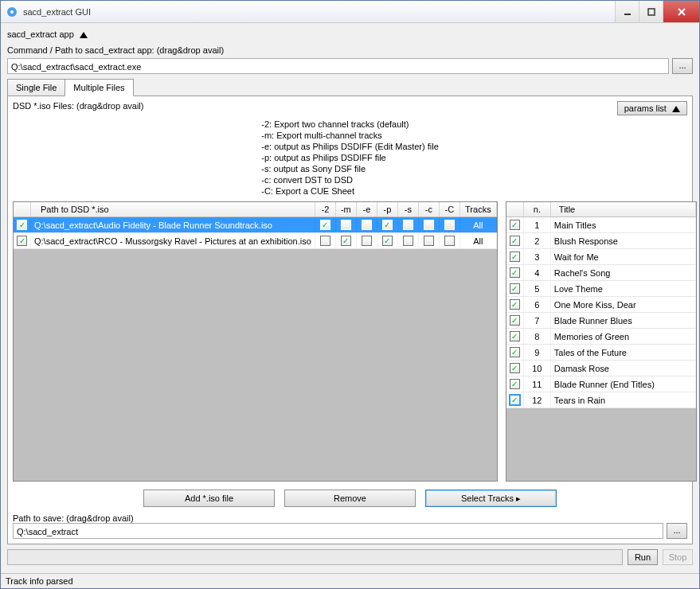  I want to click on iso-grid-header: Path to DSD *.iso -2 -m -e -p -s -c -C T…, so click(255, 210).